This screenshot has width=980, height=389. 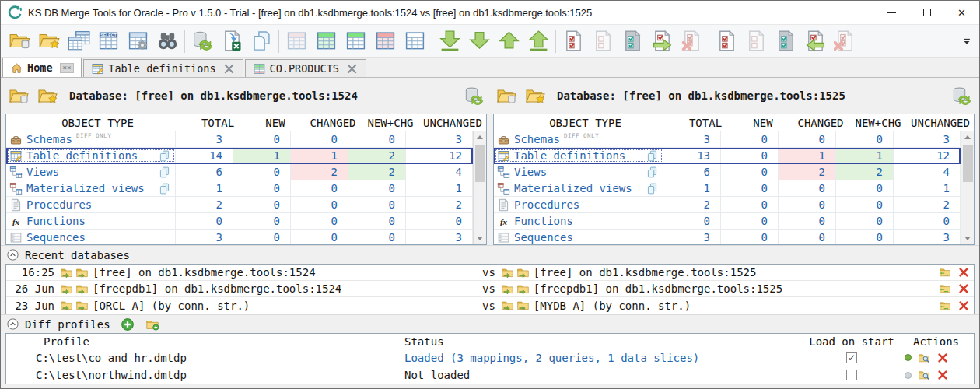 I want to click on tab-table-definitions: Table definitions, so click(x=163, y=68).